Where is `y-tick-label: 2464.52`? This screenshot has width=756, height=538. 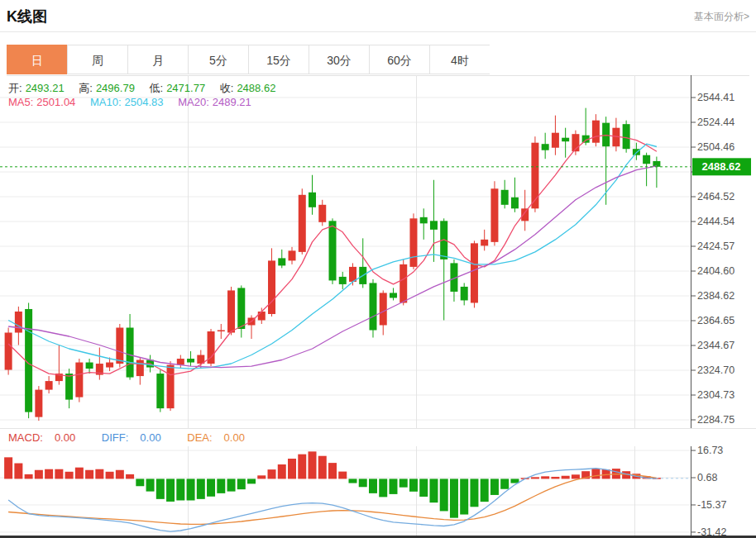 y-tick-label: 2464.52 is located at coordinates (716, 197).